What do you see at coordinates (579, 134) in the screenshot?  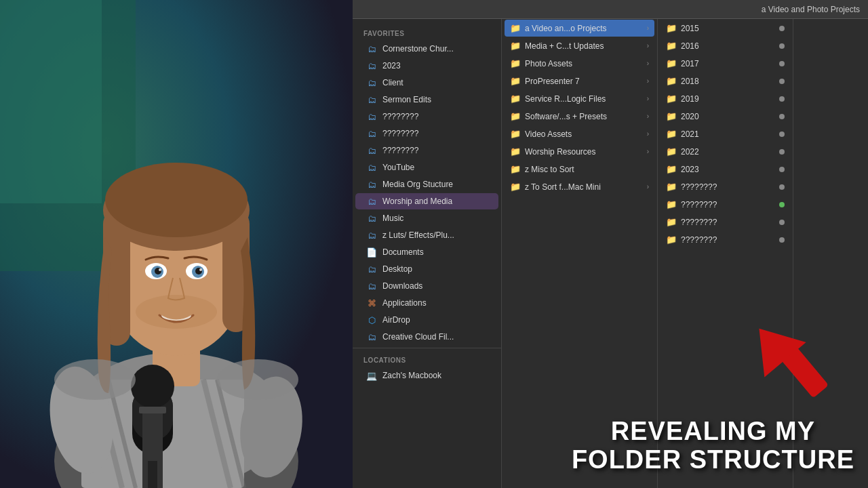 I see `col1-item: 📁Video Assets›` at bounding box center [579, 134].